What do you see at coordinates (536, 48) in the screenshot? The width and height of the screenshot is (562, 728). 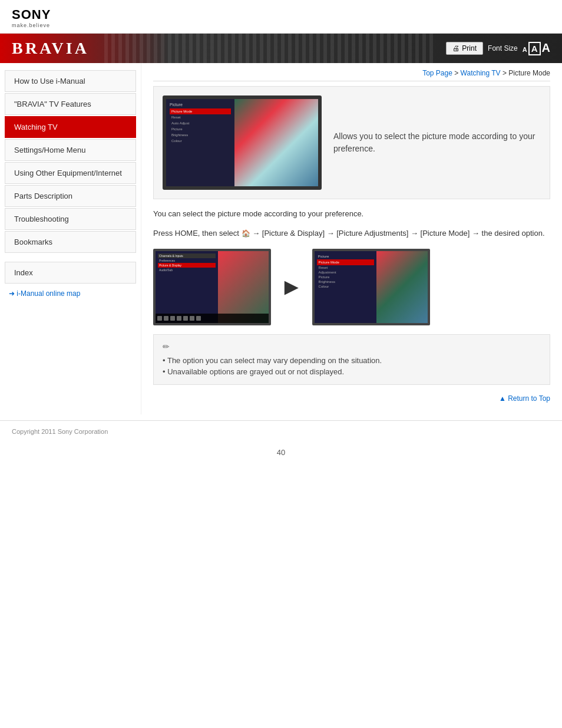 I see `font-size-buttons: A A A` at bounding box center [536, 48].